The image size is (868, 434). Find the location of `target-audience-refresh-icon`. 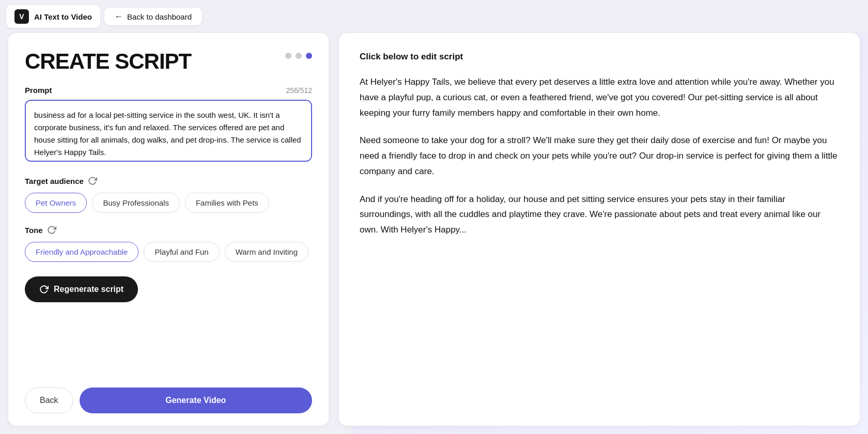

target-audience-refresh-icon is located at coordinates (92, 181).